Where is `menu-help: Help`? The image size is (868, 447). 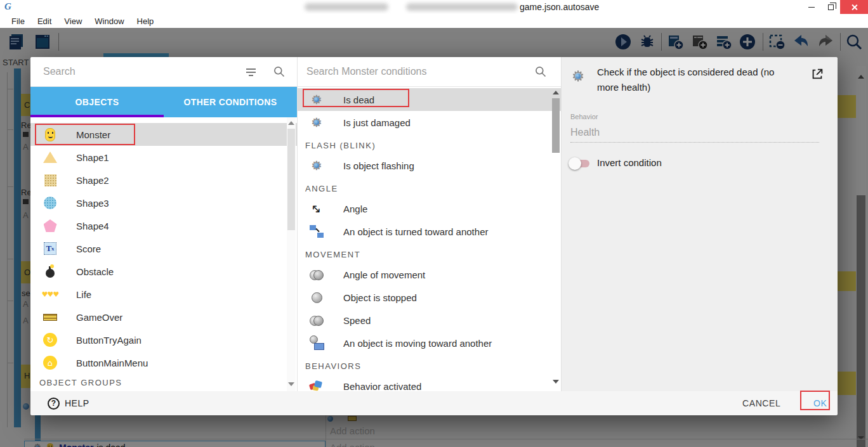
menu-help: Help is located at coordinates (146, 22).